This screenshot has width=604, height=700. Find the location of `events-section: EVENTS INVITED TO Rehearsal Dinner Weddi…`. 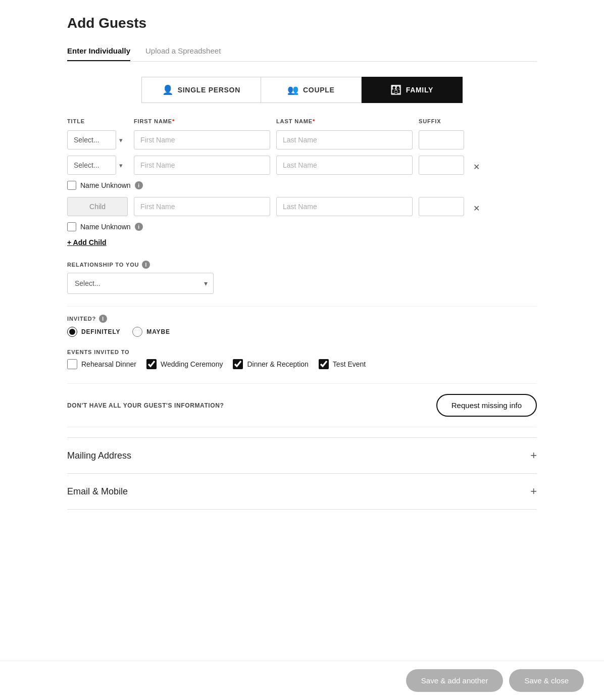

events-section: EVENTS INVITED TO Rehearsal Dinner Weddi… is located at coordinates (302, 359).